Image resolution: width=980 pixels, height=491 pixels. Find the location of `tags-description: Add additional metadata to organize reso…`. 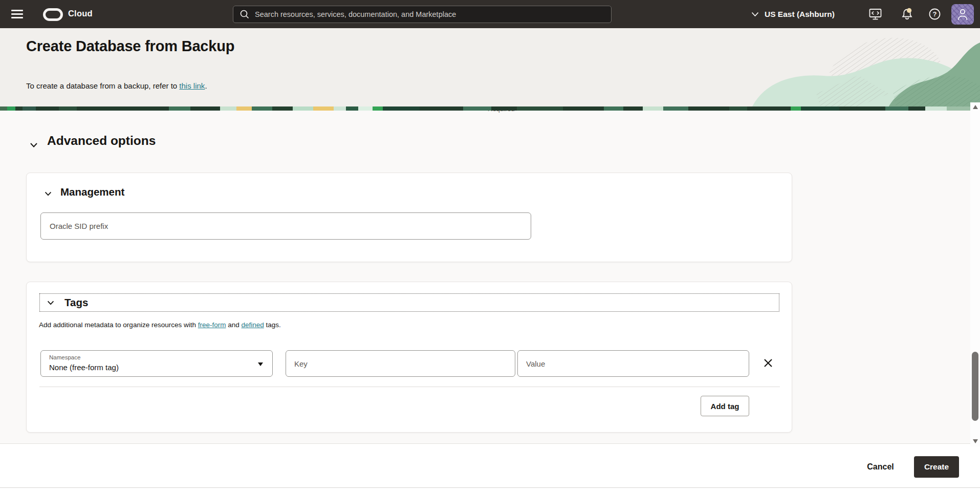

tags-description: Add additional metadata to organize reso… is located at coordinates (160, 325).